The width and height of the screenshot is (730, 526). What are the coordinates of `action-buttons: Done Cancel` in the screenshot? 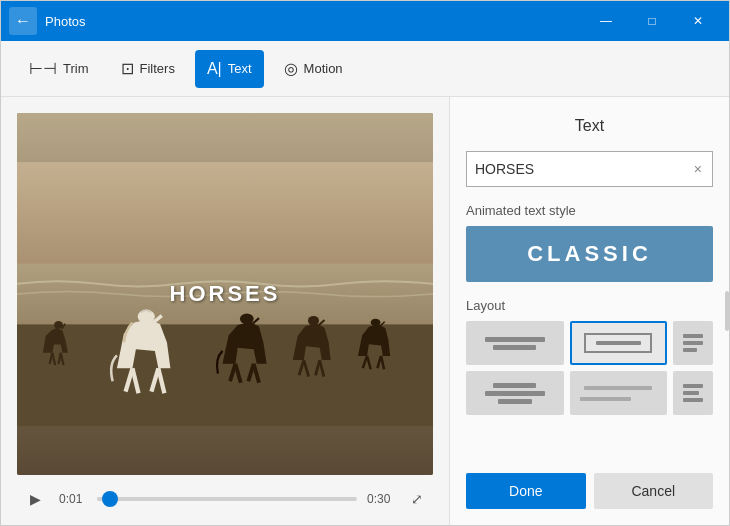 It's located at (590, 491).